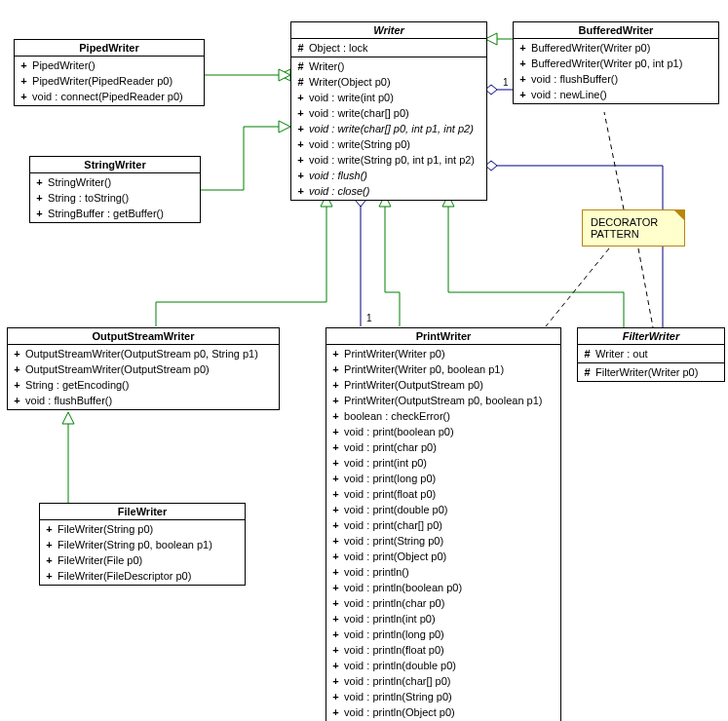  Describe the element at coordinates (358, 113) in the screenshot. I see `member-text: void : write(char[] p0)` at that location.